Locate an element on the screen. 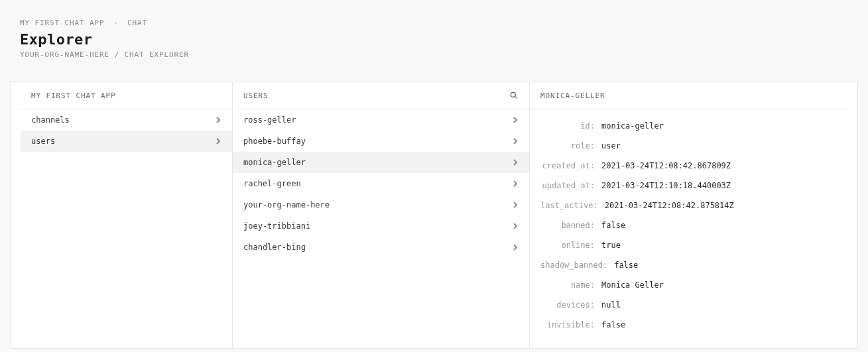  user-item: monica-geller is located at coordinates (381, 162).